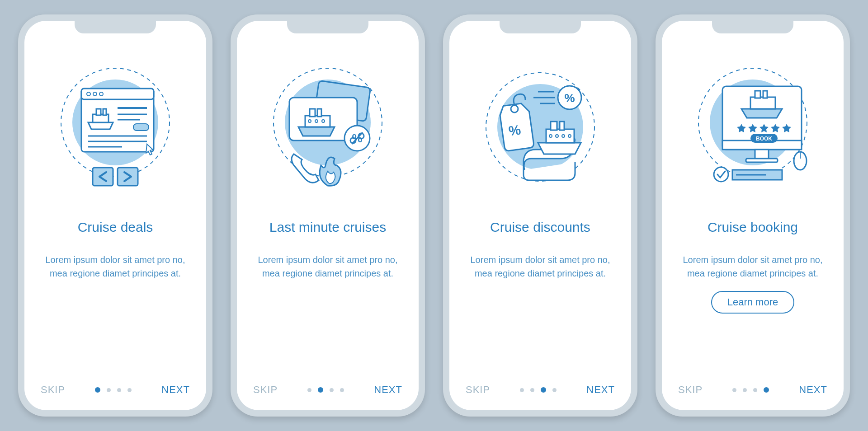 The height and width of the screenshot is (431, 868). What do you see at coordinates (540, 129) in the screenshot?
I see `discount-tags-ship-icon: % %` at bounding box center [540, 129].